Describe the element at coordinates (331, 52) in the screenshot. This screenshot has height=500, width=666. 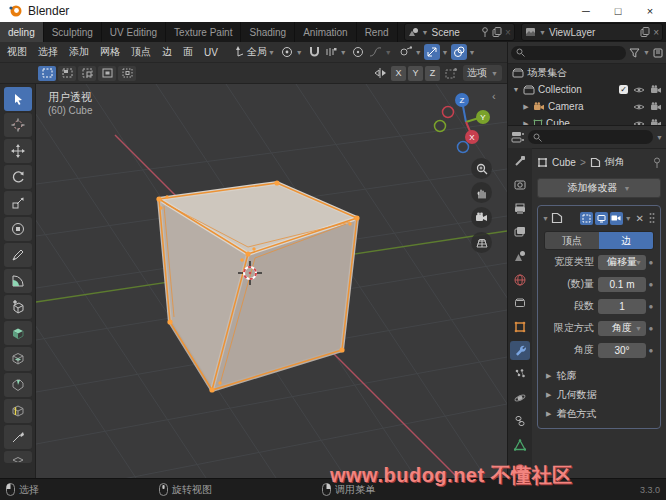
I see `snap-settings-icon` at that location.